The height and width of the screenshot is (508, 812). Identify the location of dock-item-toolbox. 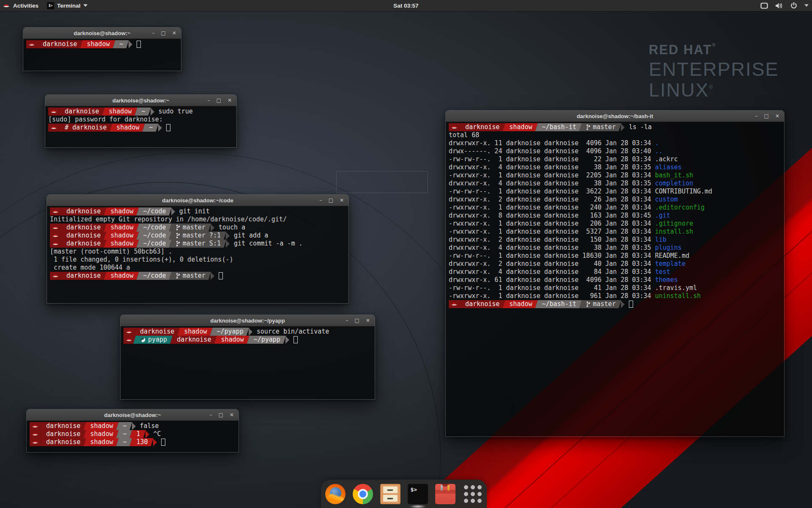
(445, 494).